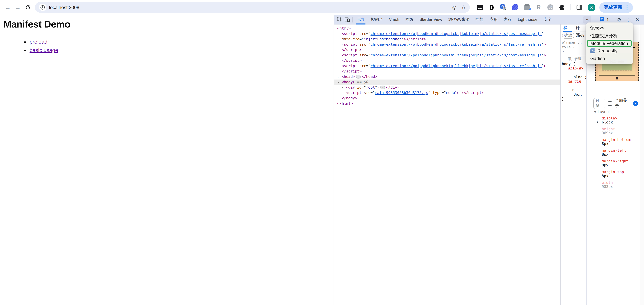  Describe the element at coordinates (580, 28) in the screenshot. I see `tab-computed: 计算` at that location.